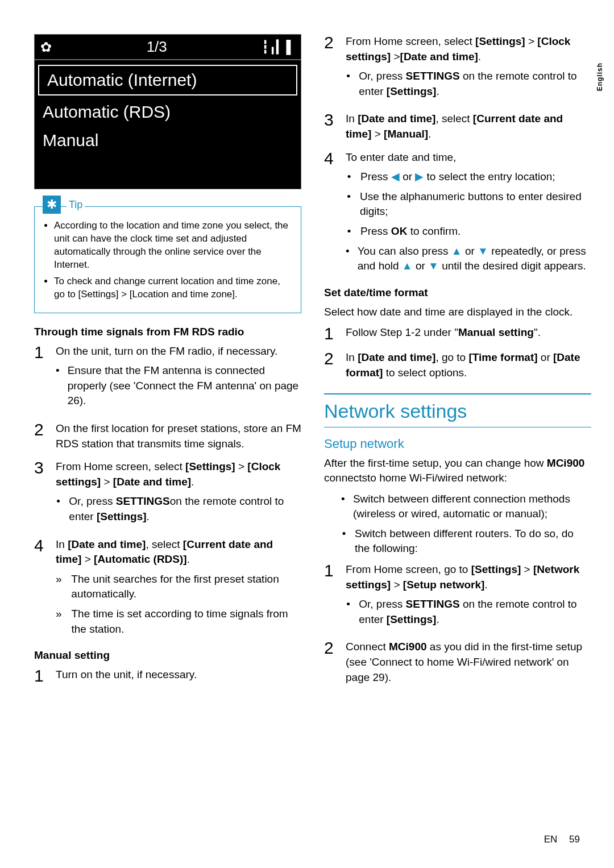  I want to click on manual-heading: Manual setting, so click(168, 655).